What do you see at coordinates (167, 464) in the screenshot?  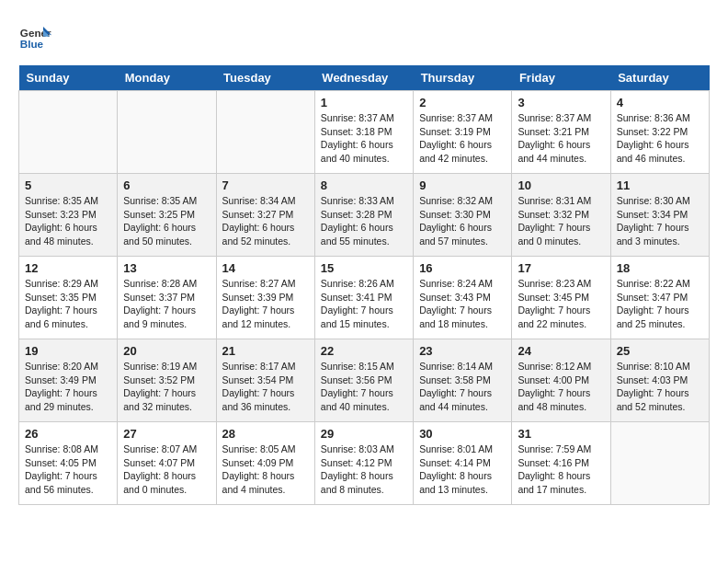 I see `calendar-cell: 27Sunrise: 8:07 AM Sunset: 4:07 PM Dayli…` at bounding box center [167, 464].